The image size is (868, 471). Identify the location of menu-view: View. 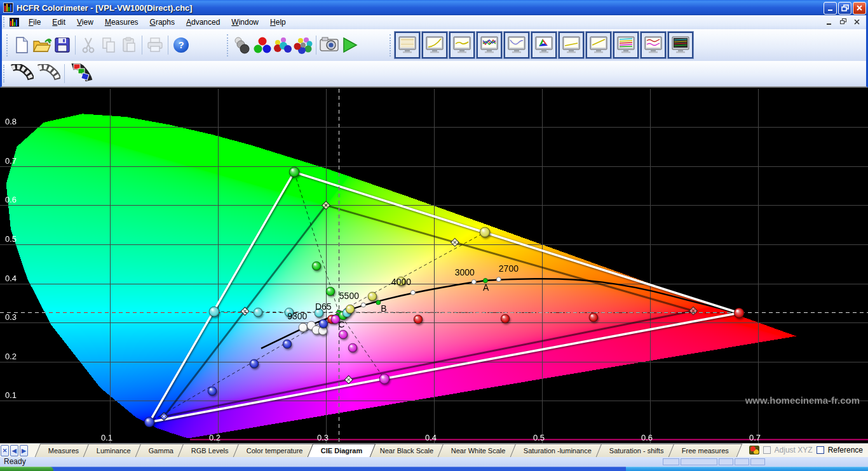
(85, 22).